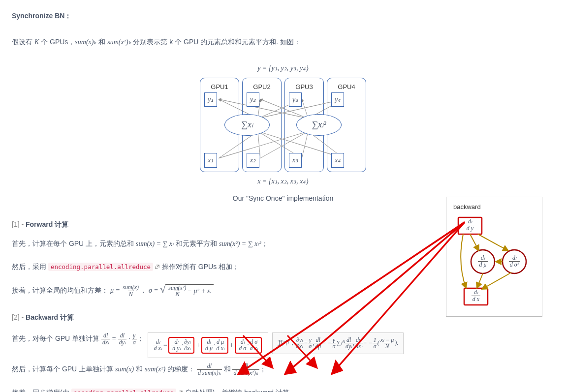  I want to click on text: 假设有, so click(23, 42).